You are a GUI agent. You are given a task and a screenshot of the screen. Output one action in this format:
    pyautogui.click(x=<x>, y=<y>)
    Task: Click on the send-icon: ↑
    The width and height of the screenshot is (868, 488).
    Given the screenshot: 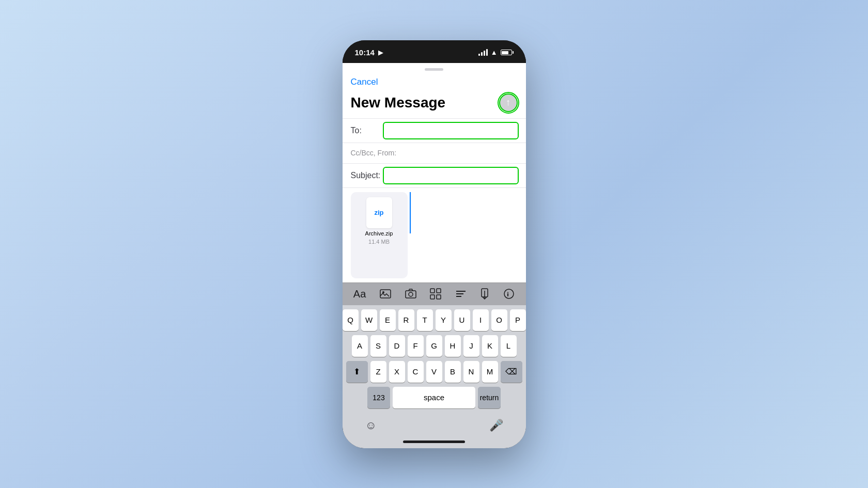 What is the action you would take?
    pyautogui.click(x=508, y=102)
    